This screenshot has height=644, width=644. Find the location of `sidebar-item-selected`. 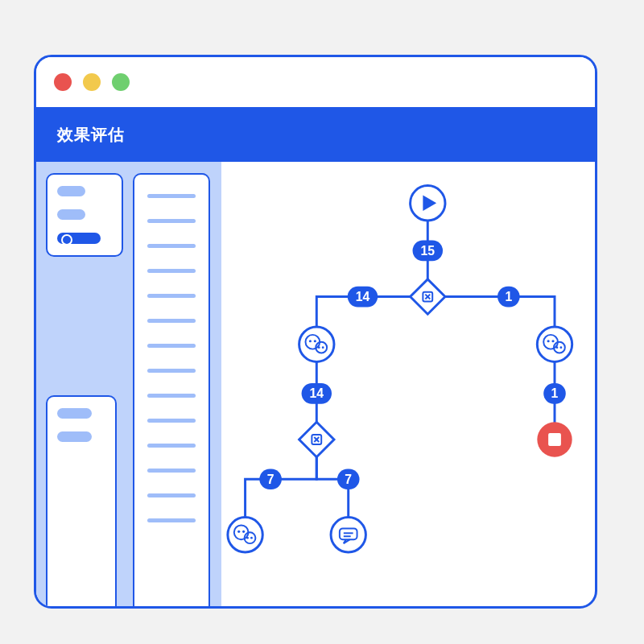

sidebar-item-selected is located at coordinates (79, 238).